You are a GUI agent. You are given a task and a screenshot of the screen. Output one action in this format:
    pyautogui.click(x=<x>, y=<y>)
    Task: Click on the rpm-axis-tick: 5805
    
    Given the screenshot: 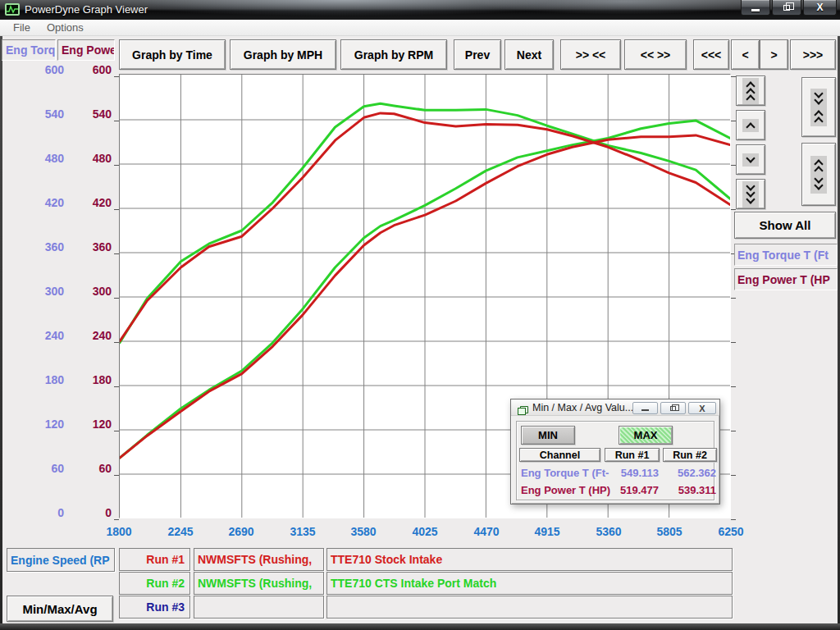 What is the action you would take?
    pyautogui.click(x=669, y=532)
    